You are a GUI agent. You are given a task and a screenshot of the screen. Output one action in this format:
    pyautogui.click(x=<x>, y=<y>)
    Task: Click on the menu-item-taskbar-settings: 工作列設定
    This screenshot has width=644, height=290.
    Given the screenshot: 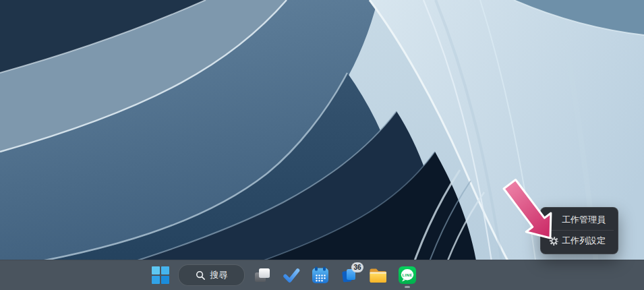 What is the action you would take?
    pyautogui.click(x=579, y=241)
    